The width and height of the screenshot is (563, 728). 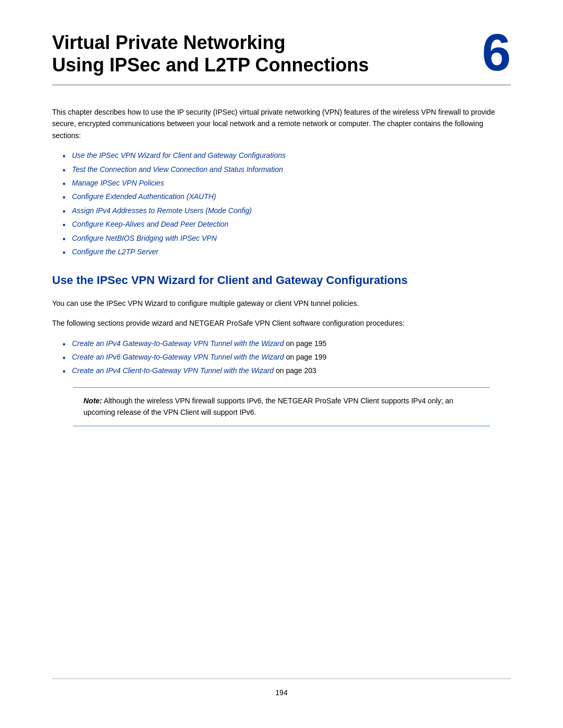 What do you see at coordinates (282, 693) in the screenshot?
I see `page-number: 194` at bounding box center [282, 693].